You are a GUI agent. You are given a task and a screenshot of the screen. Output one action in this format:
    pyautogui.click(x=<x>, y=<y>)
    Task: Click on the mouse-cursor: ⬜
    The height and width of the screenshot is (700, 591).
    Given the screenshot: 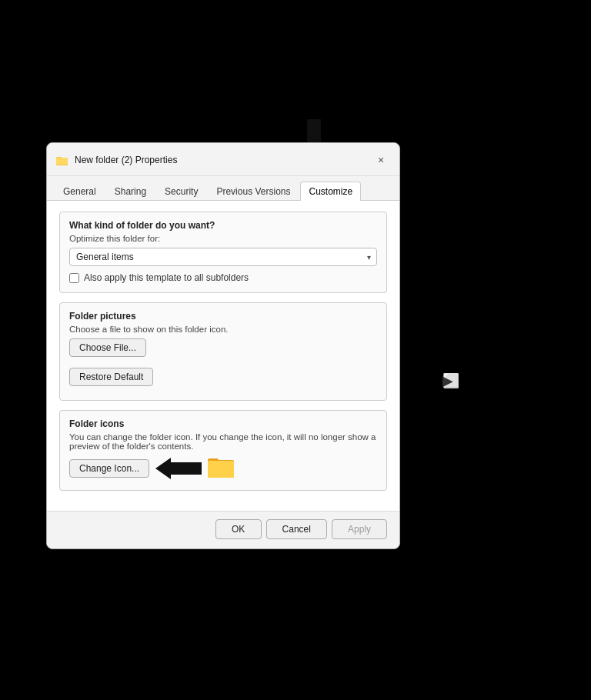 What is the action you would take?
    pyautogui.click(x=451, y=381)
    